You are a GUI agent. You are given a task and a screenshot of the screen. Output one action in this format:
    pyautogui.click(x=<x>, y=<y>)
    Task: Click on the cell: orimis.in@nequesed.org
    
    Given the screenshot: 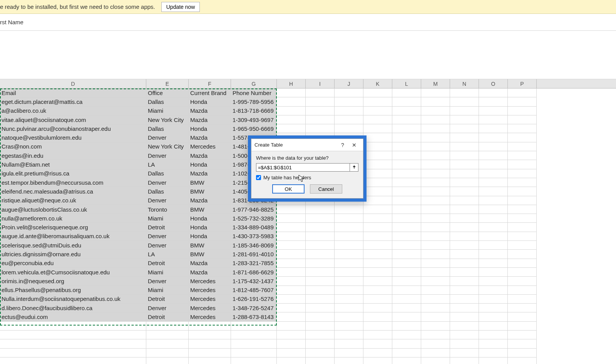 What is the action you would take?
    pyautogui.click(x=73, y=281)
    